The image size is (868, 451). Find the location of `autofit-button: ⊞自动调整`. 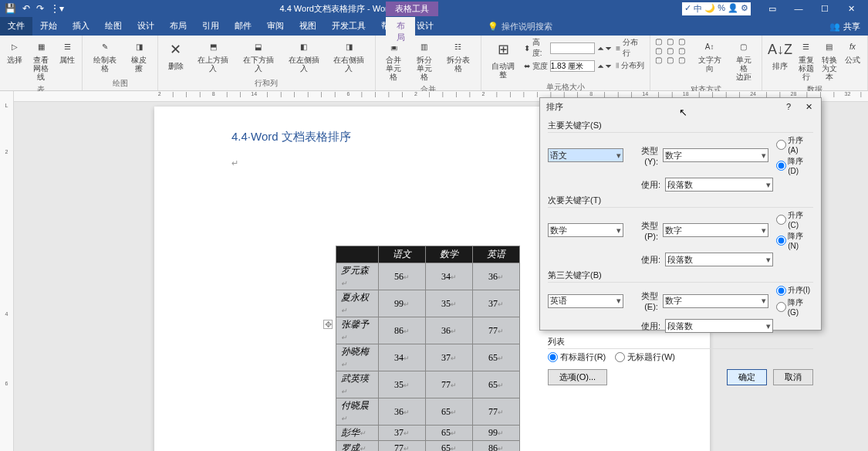

autofit-button: ⊞自动调整 is located at coordinates (503, 59).